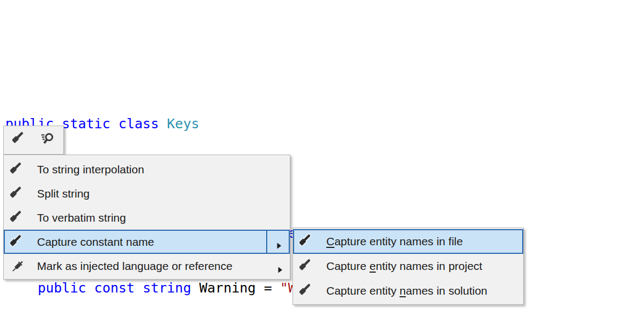 The height and width of the screenshot is (322, 644). I want to click on code-line: public static class Keys, so click(207, 124).